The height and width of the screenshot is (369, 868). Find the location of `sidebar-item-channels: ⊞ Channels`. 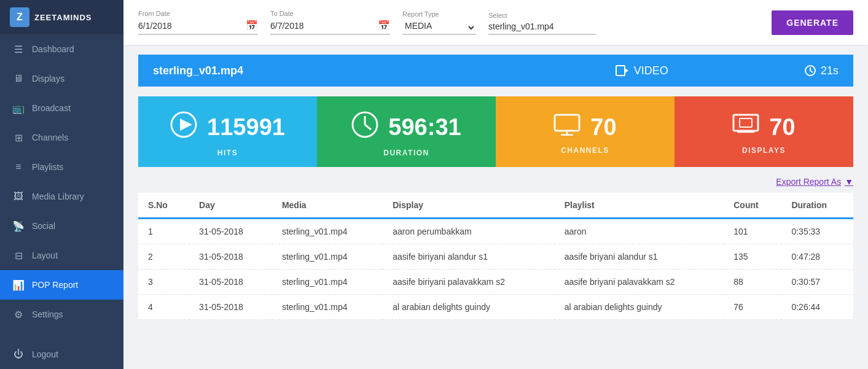

sidebar-item-channels: ⊞ Channels is located at coordinates (61, 138).